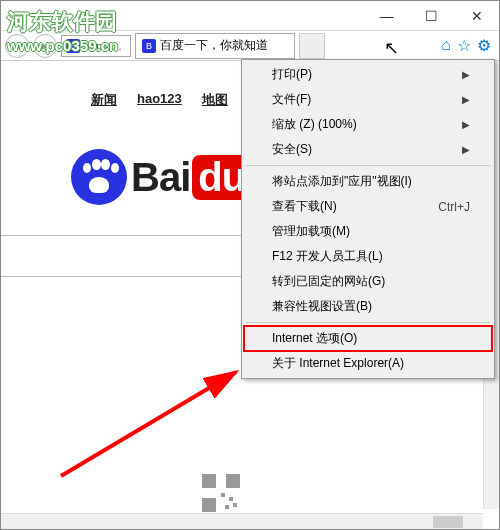 The height and width of the screenshot is (530, 500). Describe the element at coordinates (446, 46) in the screenshot. I see `home-icon: ⌂` at that location.